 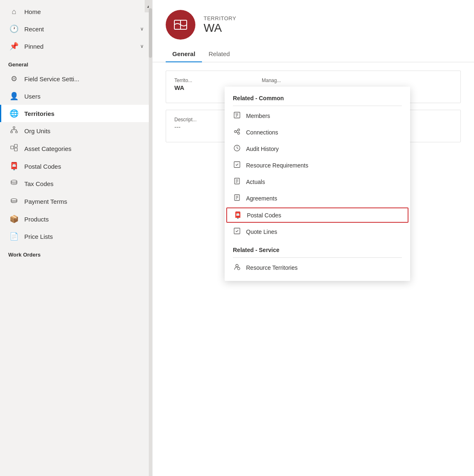 I want to click on sidebar-item-org-units: Org Units, so click(x=76, y=131).